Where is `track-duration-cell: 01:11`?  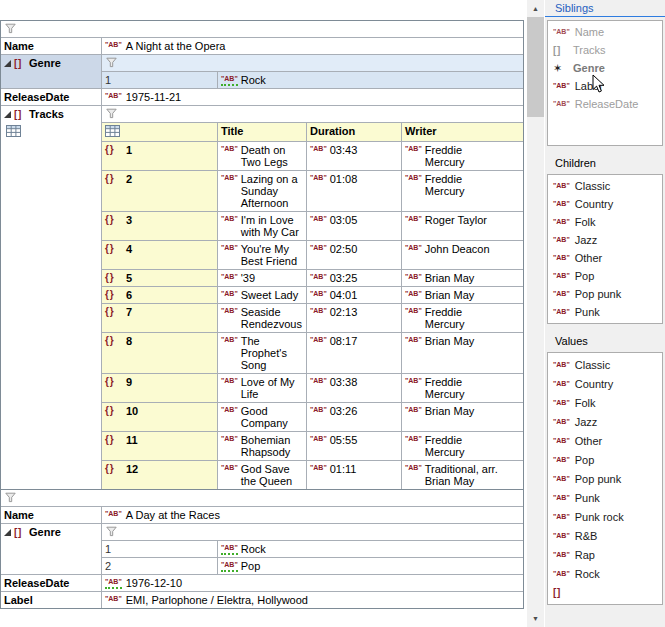 track-duration-cell: 01:11 is located at coordinates (354, 475).